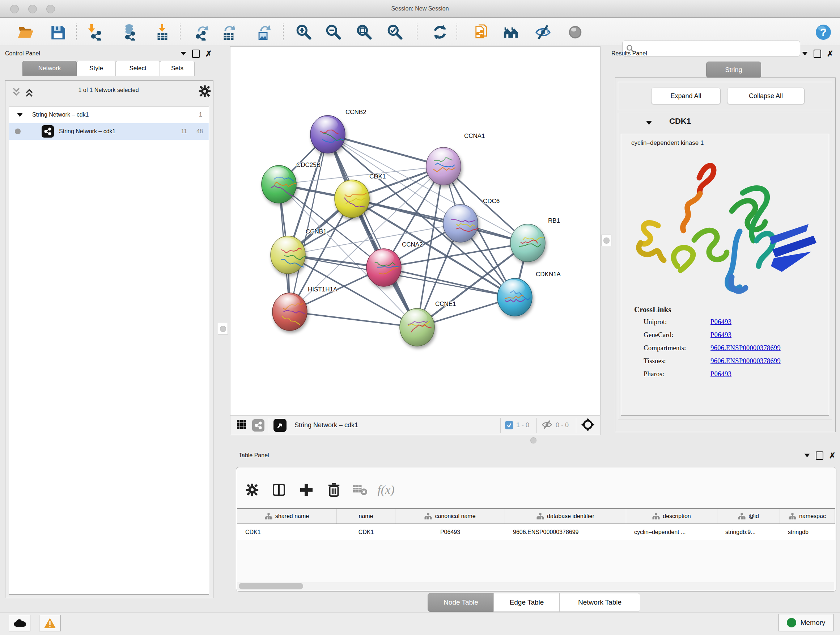 The width and height of the screenshot is (840, 635). Describe the element at coordinates (600, 602) in the screenshot. I see `tab-network-table: Network Table` at that location.